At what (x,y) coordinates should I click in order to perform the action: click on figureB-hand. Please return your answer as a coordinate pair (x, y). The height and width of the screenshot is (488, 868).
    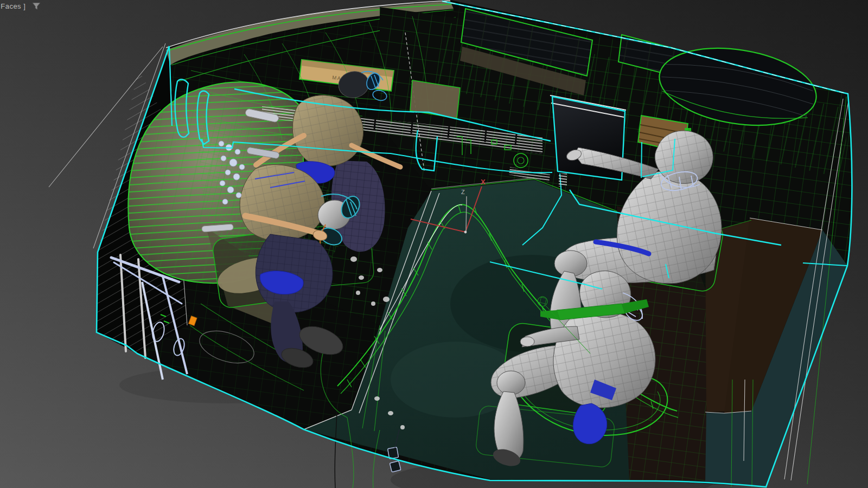
    Looking at the image, I should click on (527, 342).